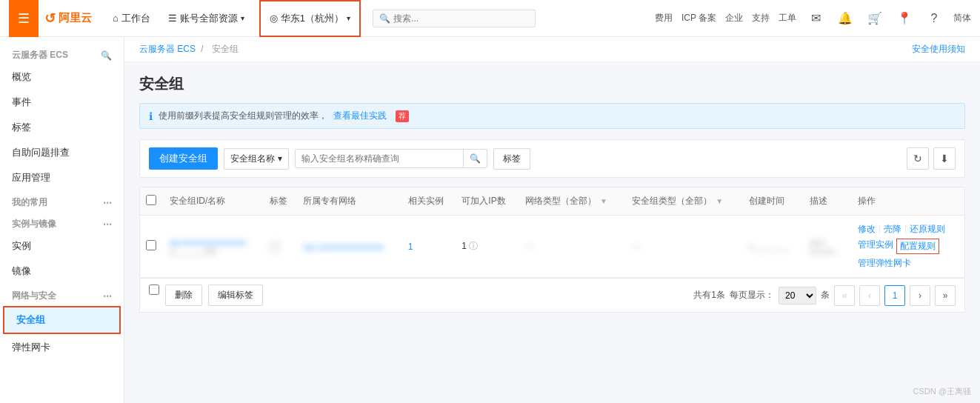 This screenshot has width=980, height=403. What do you see at coordinates (573, 202) in the screenshot?
I see `th-net-type: 网络类型（全部） ▼` at bounding box center [573, 202].